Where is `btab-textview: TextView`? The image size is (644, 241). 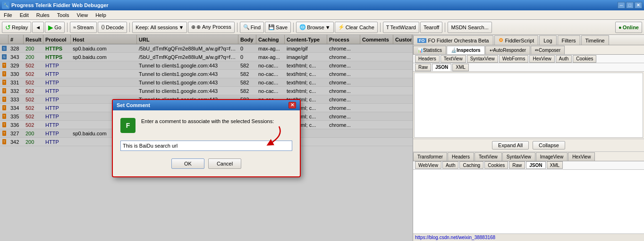 btab-textview: TextView is located at coordinates (488, 157).